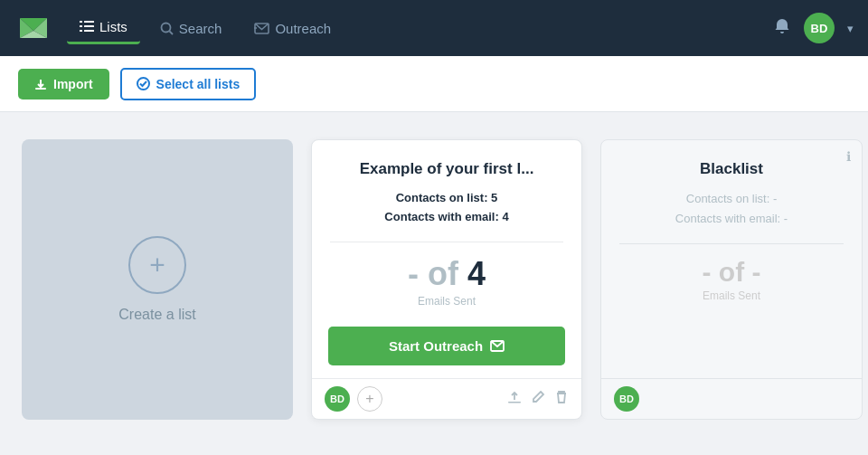 The height and width of the screenshot is (455, 868). Describe the element at coordinates (447, 169) in the screenshot. I see `list-card-title: Example of your first l...` at that location.